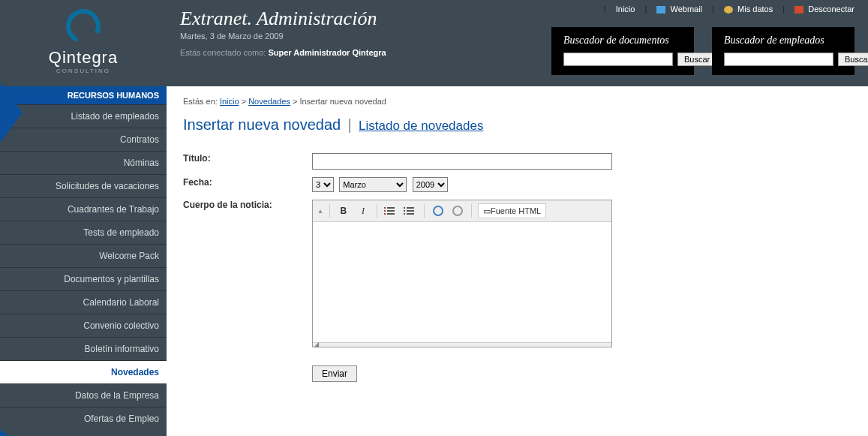  What do you see at coordinates (618, 59) in the screenshot?
I see `search-documents-input` at bounding box center [618, 59].